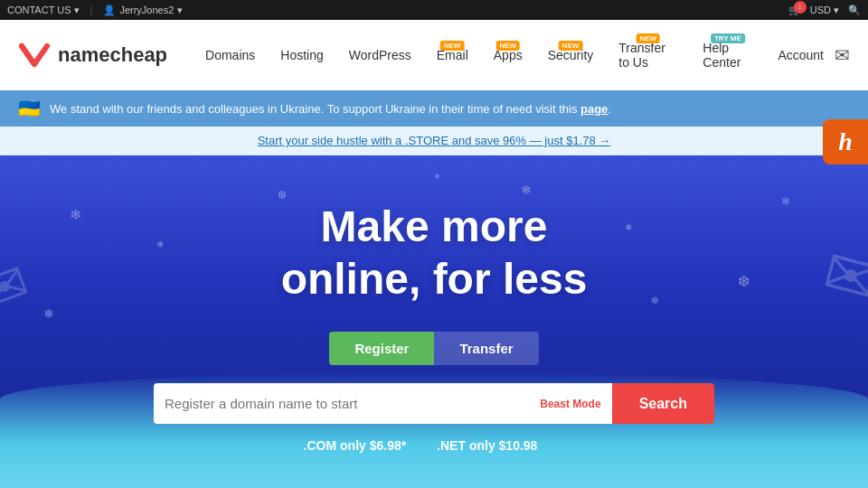 The width and height of the screenshot is (868, 488). Describe the element at coordinates (452, 55) in the screenshot. I see `nav-item-email: NEW Email` at that location.